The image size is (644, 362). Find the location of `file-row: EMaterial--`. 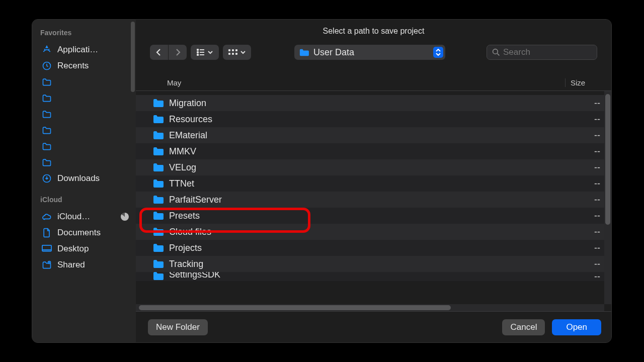

file-row: EMaterial-- is located at coordinates (373, 135).